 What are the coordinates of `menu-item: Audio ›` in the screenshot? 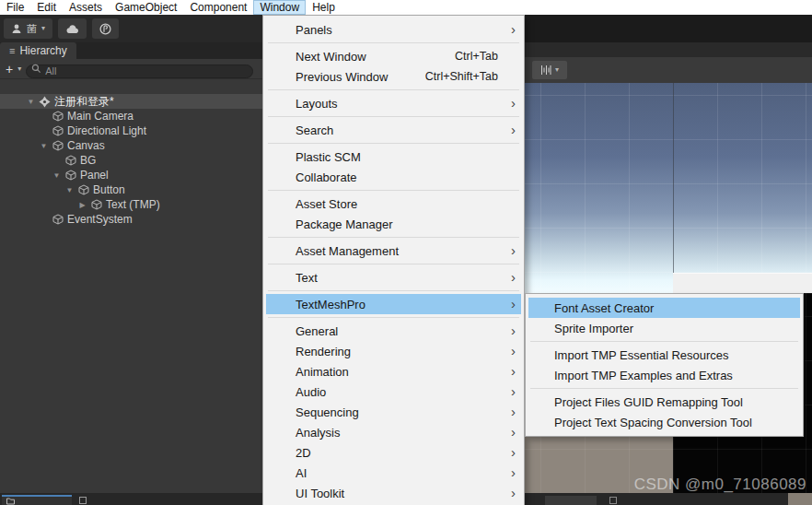 It's located at (394, 392).